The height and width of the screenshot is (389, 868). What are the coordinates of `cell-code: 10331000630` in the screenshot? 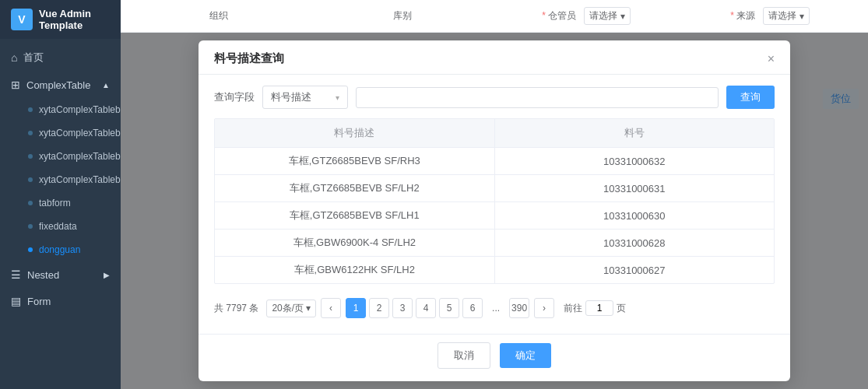 It's located at (635, 216).